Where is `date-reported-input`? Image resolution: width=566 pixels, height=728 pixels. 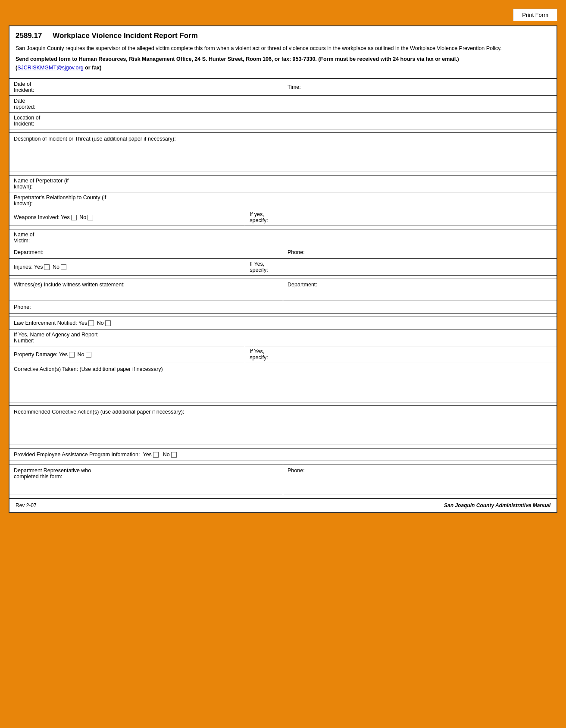
date-reported-input is located at coordinates (299, 104).